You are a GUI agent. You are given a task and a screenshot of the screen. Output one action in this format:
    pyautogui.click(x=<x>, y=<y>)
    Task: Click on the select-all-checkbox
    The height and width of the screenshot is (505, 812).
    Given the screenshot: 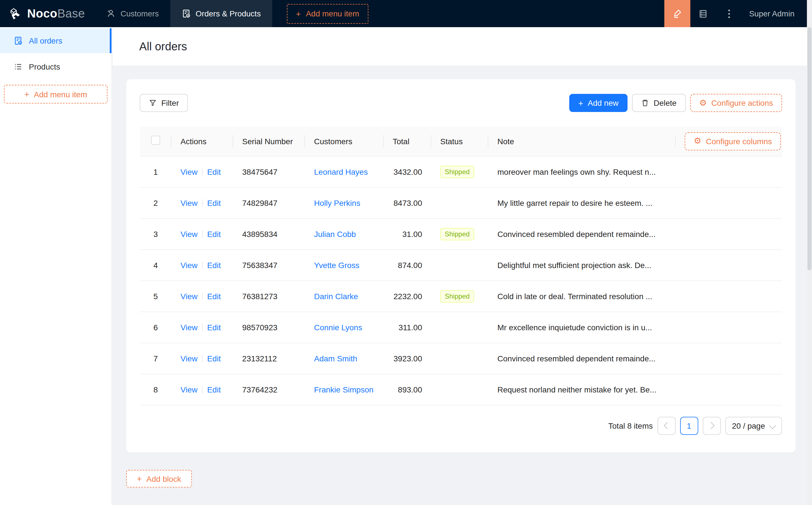 What is the action you would take?
    pyautogui.click(x=156, y=140)
    